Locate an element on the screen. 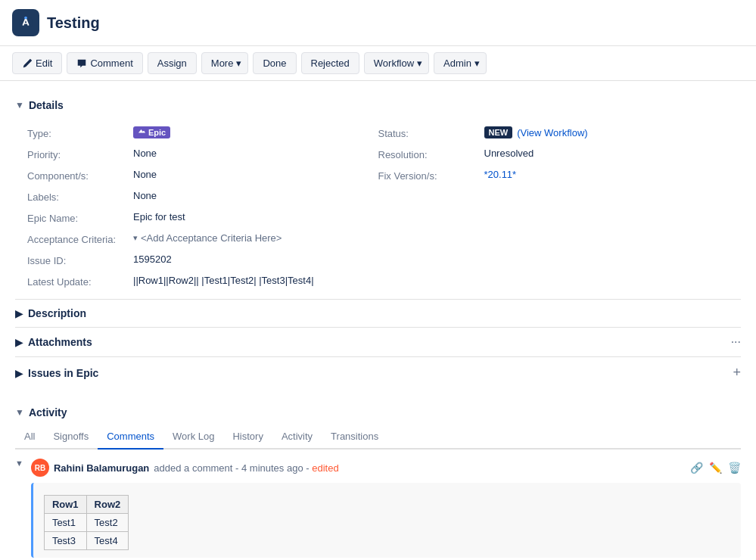 The height and width of the screenshot is (560, 756). table-header-row: Row1 Row2 is located at coordinates (86, 505).